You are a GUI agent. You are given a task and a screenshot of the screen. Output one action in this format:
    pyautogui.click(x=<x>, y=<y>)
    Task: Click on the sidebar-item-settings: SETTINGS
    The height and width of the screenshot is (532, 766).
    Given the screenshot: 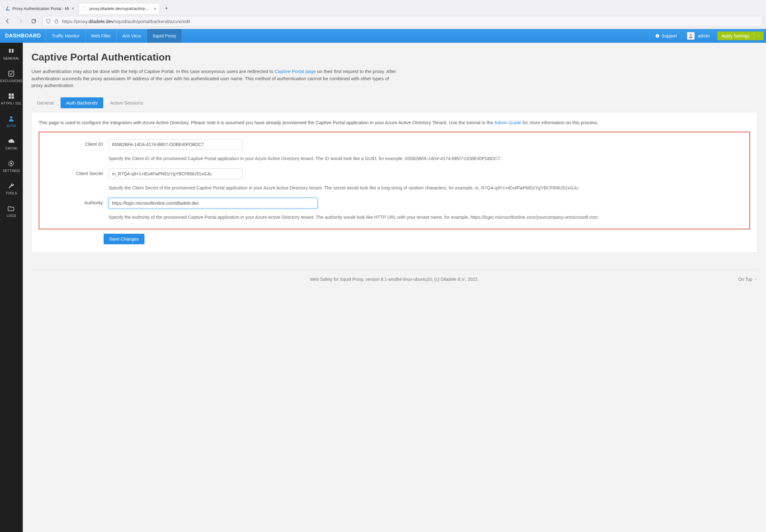 What is the action you would take?
    pyautogui.click(x=11, y=166)
    